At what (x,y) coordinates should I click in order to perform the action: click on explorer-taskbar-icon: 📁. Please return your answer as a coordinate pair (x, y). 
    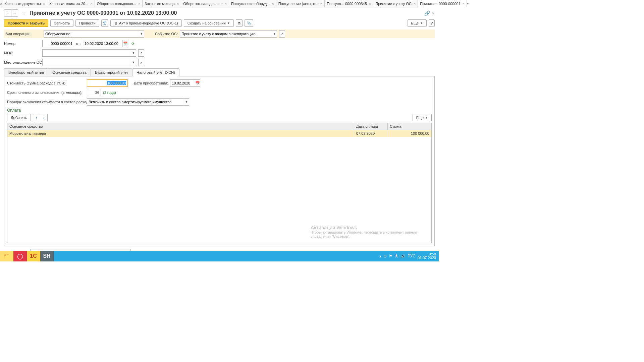
    Looking at the image, I should click on (7, 256).